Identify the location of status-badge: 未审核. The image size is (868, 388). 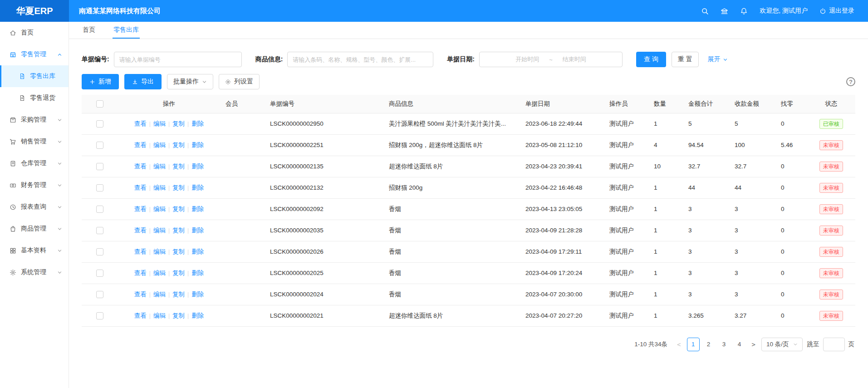
(831, 231).